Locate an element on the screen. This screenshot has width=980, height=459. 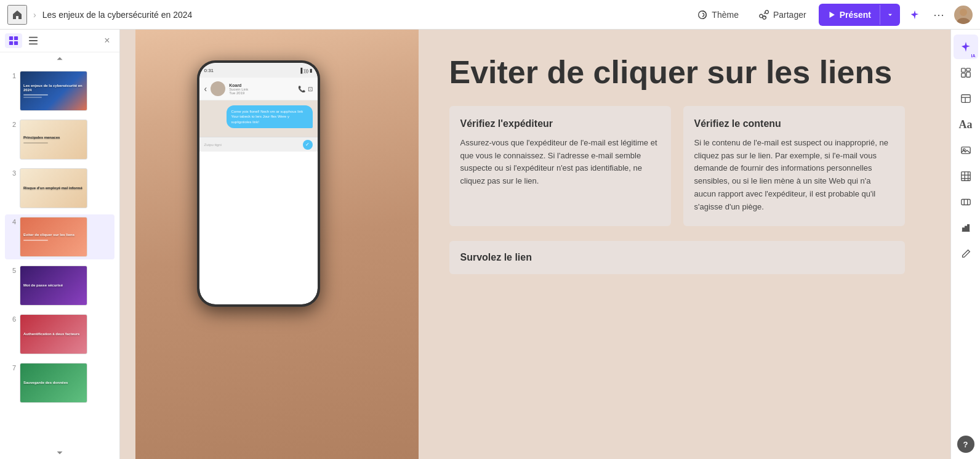
slide-item: 1 Les enjeux de la cybersécurité en 2024 is located at coordinates (60, 91).